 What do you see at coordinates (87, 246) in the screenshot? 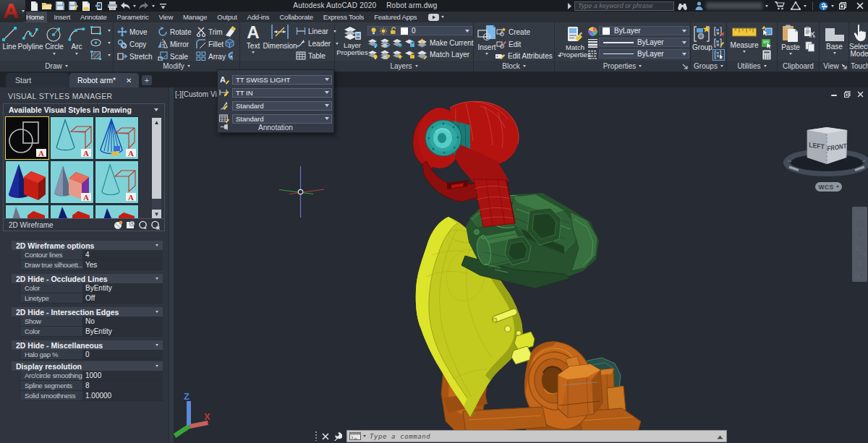
I see `section-header: 2D Wireframe options` at bounding box center [87, 246].